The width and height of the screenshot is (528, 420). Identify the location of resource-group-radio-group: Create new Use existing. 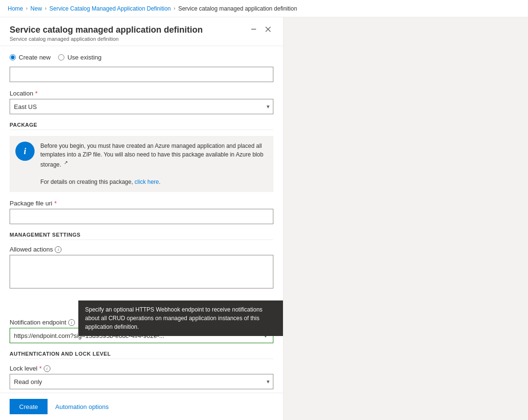
(141, 58).